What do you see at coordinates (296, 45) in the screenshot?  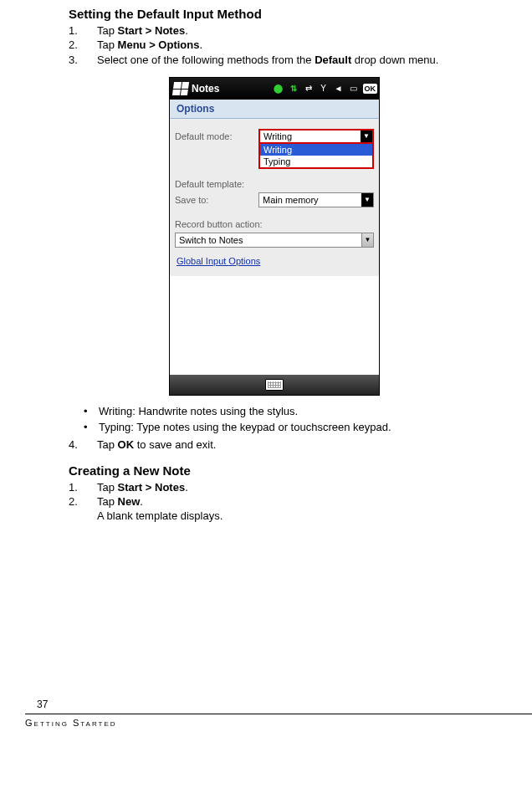 I see `steps-list-1: 1. Tap Start > Notes. 2. Tap Menu > Opti…` at bounding box center [296, 45].